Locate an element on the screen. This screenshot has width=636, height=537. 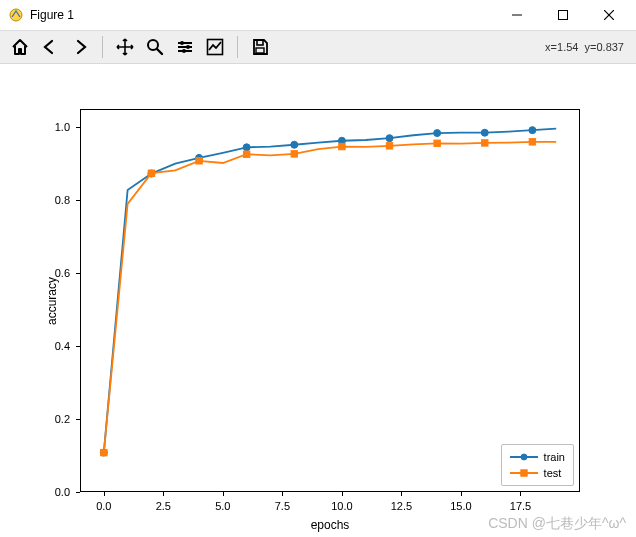
x-tick-label: 7.5 is located at coordinates (282, 506).